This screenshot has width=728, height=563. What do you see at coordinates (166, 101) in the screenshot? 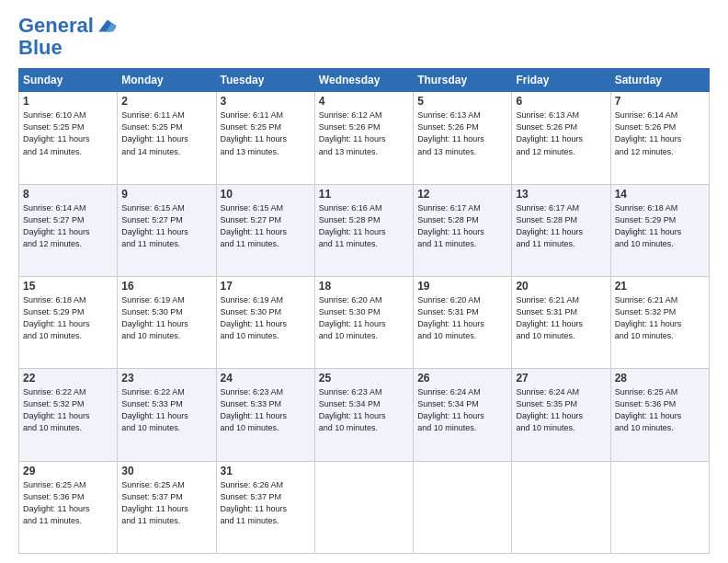
I see `day-number: 2` at bounding box center [166, 101].